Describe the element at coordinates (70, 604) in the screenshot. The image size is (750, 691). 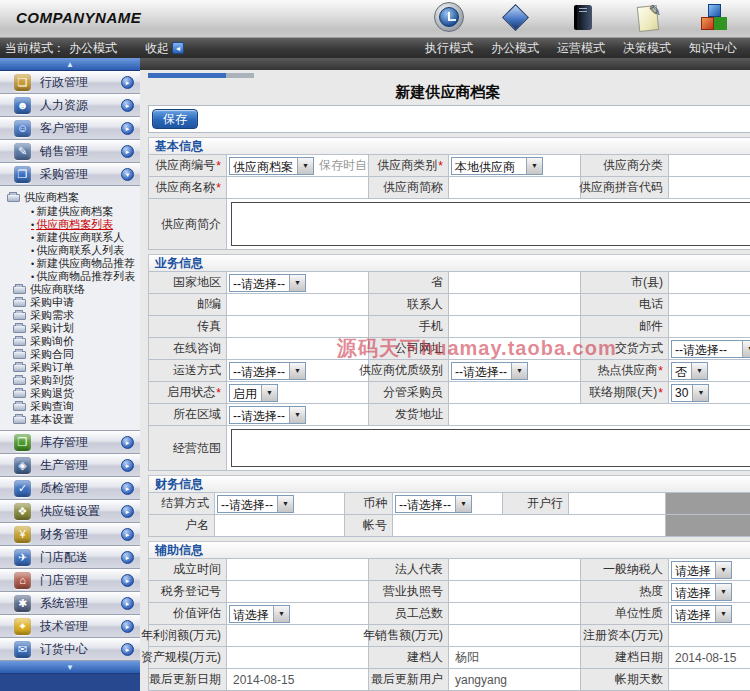
I see `sidebar-item-系统管理: ✱系统管理▸` at that location.